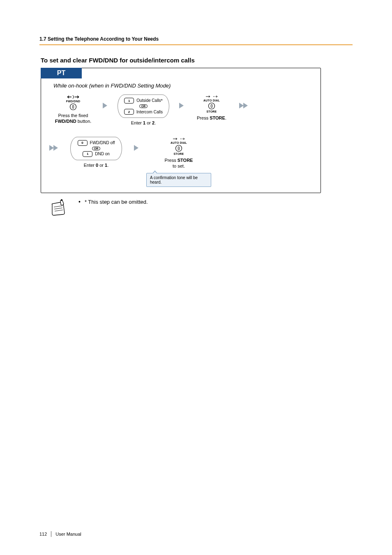 The image size is (392, 555). What do you see at coordinates (61, 73) in the screenshot?
I see `pt-tab: PT` at bounding box center [61, 73].